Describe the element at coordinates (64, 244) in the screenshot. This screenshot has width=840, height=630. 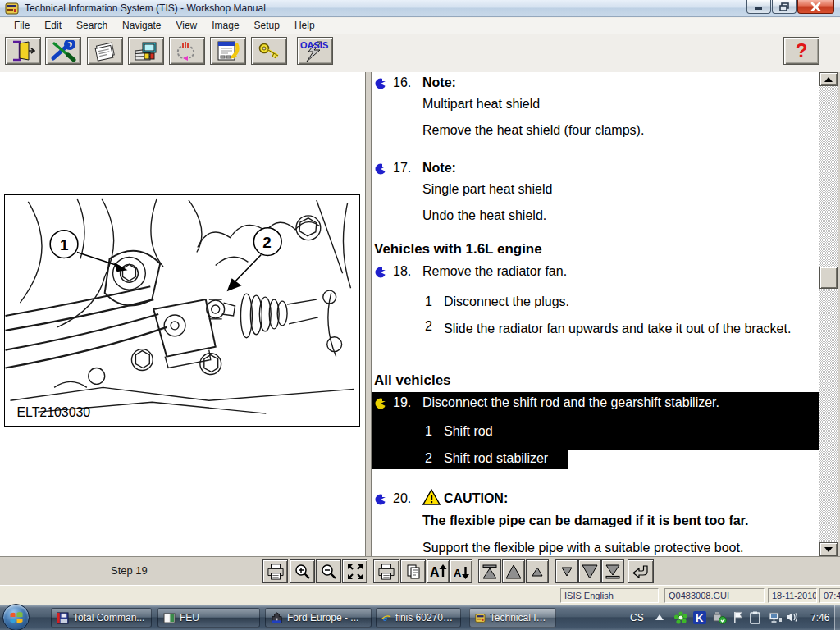
I see `svg-text: 1` at that location.